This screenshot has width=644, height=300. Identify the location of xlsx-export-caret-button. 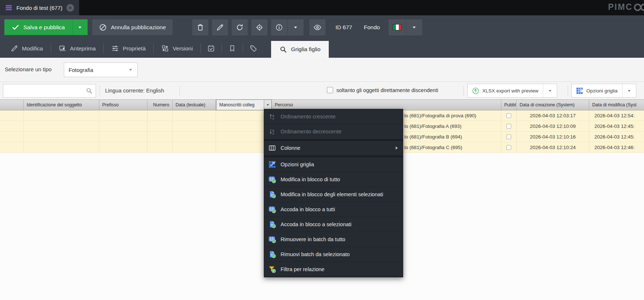
(550, 91).